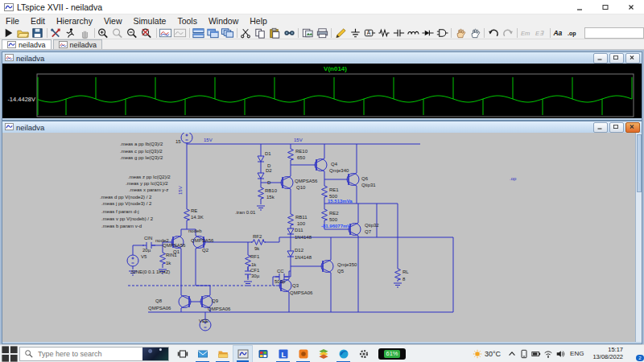 This screenshot has height=362, width=644. I want to click on open-button, so click(23, 32).